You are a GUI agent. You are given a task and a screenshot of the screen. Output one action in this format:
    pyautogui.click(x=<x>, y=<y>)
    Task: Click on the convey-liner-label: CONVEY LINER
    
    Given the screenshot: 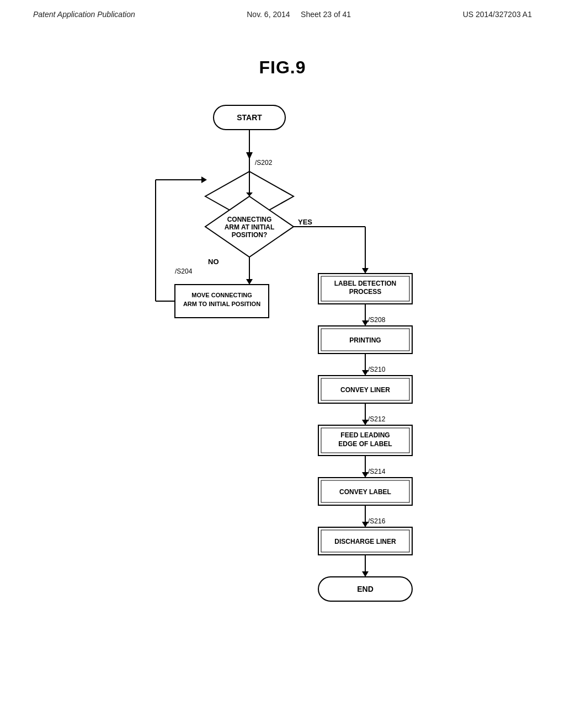 What is the action you would take?
    pyautogui.click(x=365, y=390)
    